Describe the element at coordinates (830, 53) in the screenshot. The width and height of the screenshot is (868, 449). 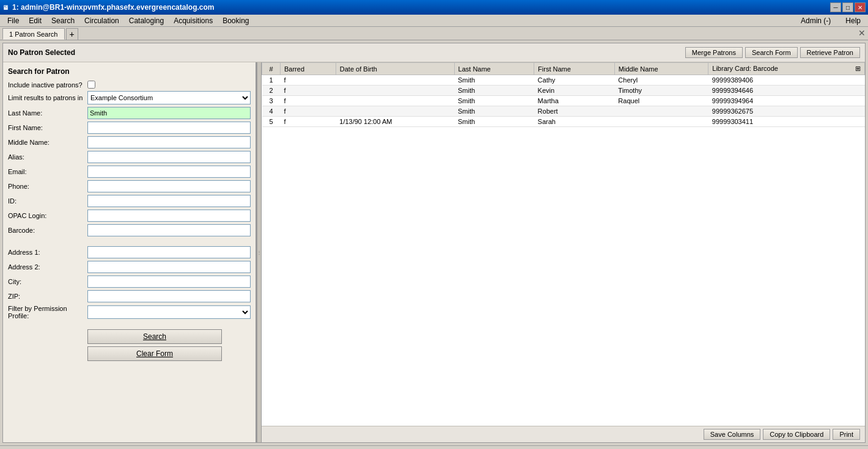
I see `retrieve-patron-button: Retrieve Patron` at that location.